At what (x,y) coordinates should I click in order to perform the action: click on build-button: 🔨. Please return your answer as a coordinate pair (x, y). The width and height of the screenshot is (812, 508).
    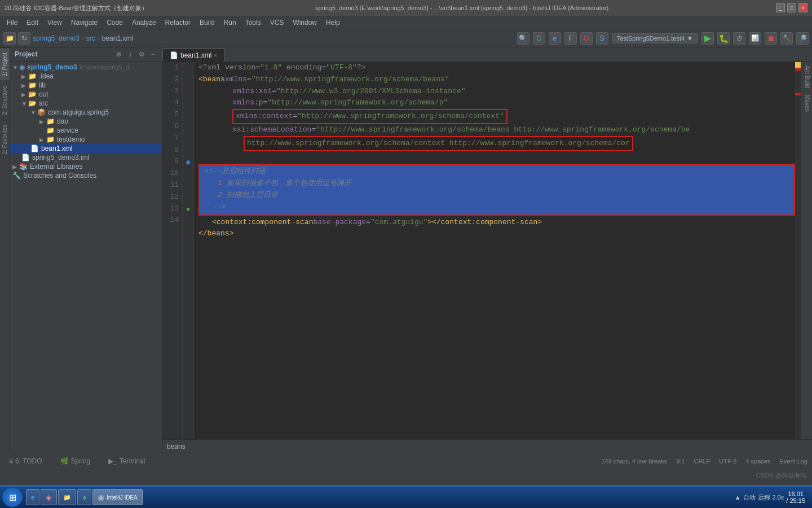
    Looking at the image, I should click on (787, 38).